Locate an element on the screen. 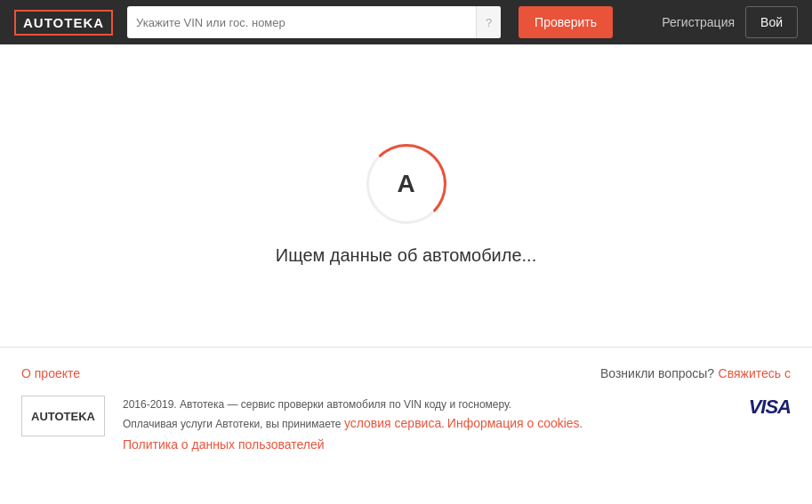 This screenshot has height=504, width=812. loading-text: Ищем данные об автомобиле... is located at coordinates (406, 256).